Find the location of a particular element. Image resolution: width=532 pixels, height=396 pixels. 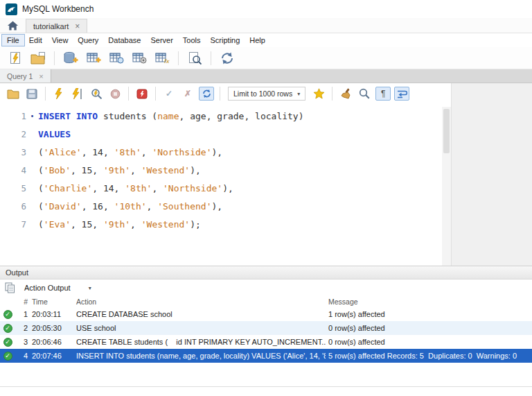

index-column-header: # is located at coordinates (21, 302).